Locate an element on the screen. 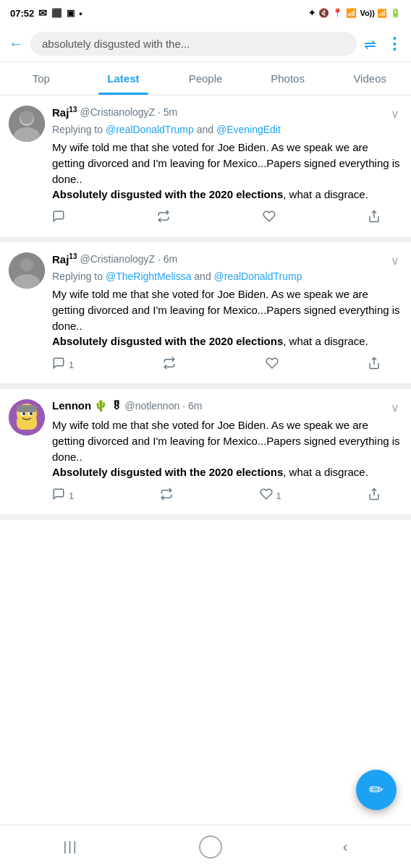 This screenshot has width=411, height=868. tab-latest: Latest is located at coordinates (124, 78).